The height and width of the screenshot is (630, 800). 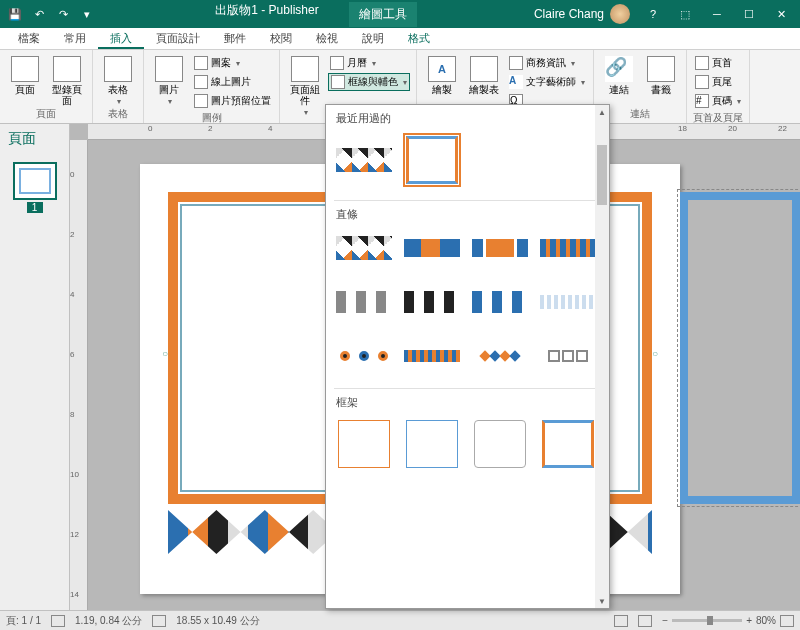 What do you see at coordinates (316, 14) in the screenshot?
I see `window-title: 出版物1 - Publisher 繪圖工具` at bounding box center [316, 14].